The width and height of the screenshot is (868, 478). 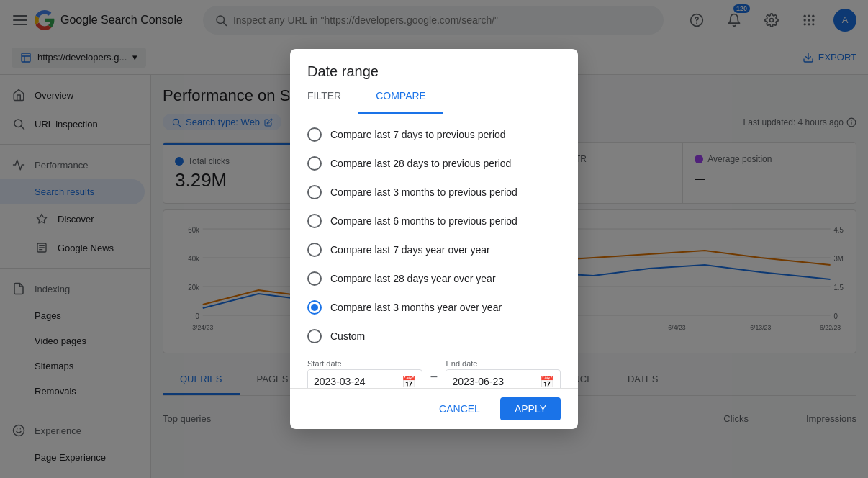 What do you see at coordinates (401, 96) in the screenshot?
I see `dialog-tab-compare: COMPARE` at bounding box center [401, 96].